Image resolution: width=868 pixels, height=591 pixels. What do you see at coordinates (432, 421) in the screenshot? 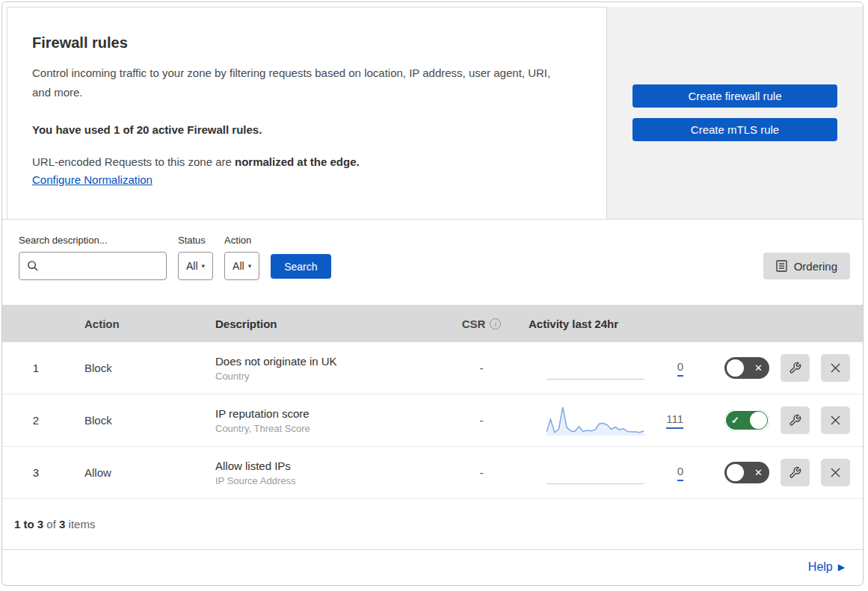
I see `table-row: 2 Block IP reputation score Country, Thr…` at bounding box center [432, 421].